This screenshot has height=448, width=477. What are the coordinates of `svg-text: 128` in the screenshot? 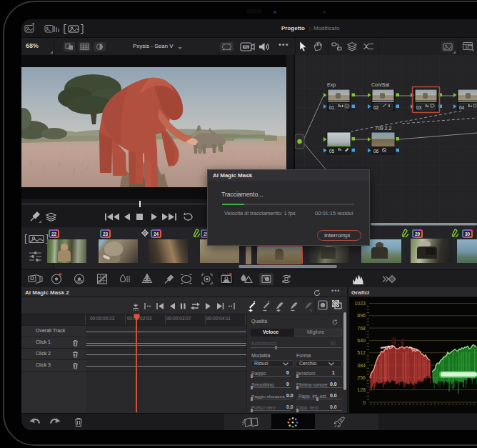 It's located at (361, 390).